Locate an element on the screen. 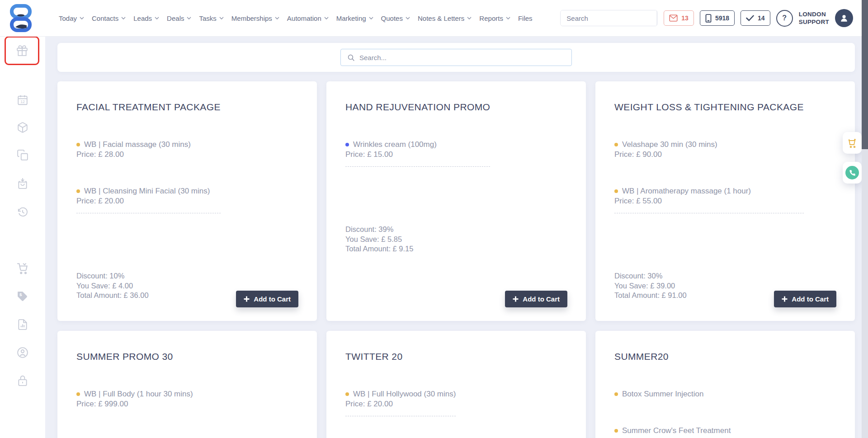 The image size is (868, 438). item-name: Wrinkles cream (100mg) is located at coordinates (395, 145).